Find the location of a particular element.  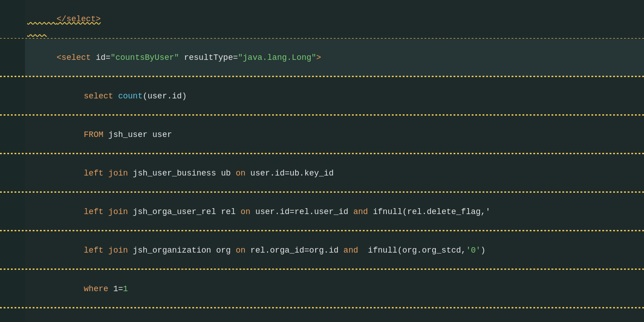

token: FROM is located at coordinates (96, 135).